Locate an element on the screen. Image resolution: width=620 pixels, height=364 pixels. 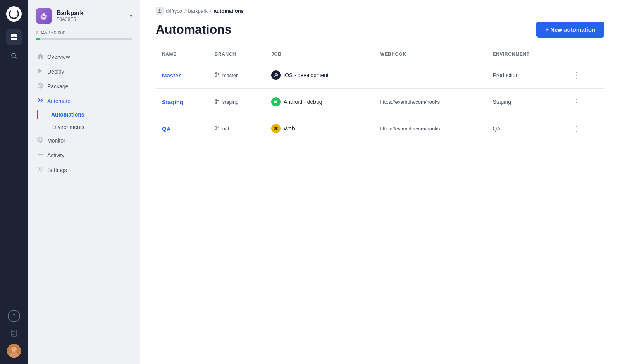
sidebar-item-settings: Settings is located at coordinates (84, 170).